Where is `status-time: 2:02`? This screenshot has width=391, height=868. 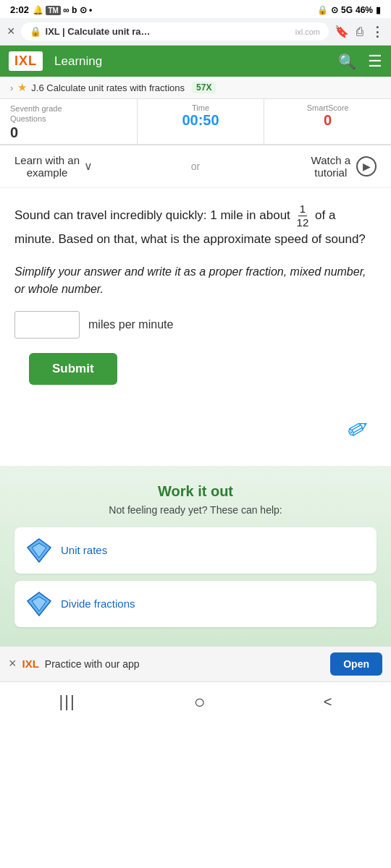 status-time: 2:02 is located at coordinates (20, 10).